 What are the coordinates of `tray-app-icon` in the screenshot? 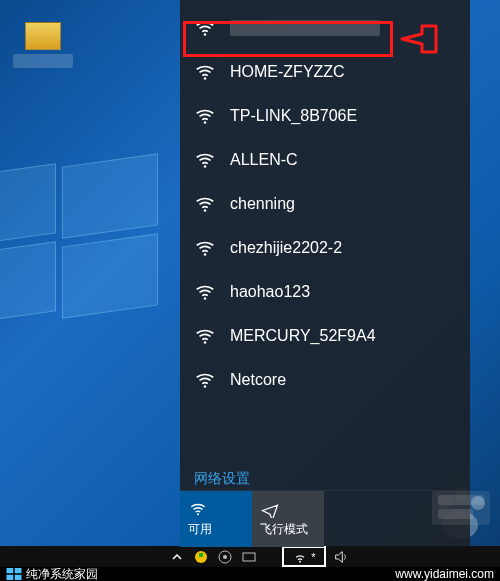 It's located at (201, 557).